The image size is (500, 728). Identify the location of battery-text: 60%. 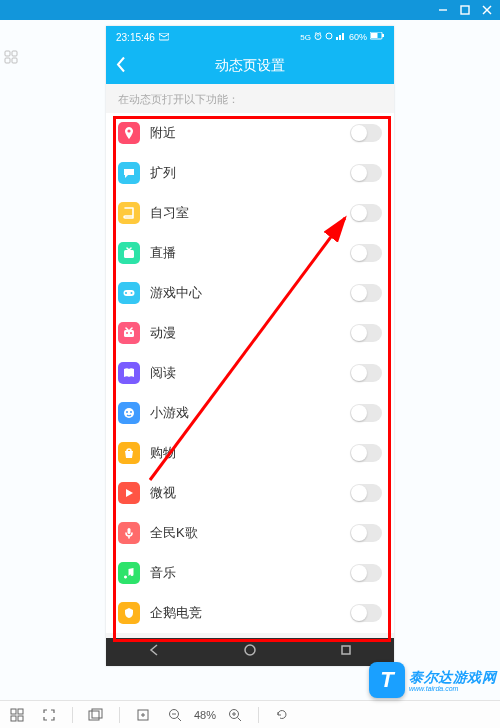
(358, 37).